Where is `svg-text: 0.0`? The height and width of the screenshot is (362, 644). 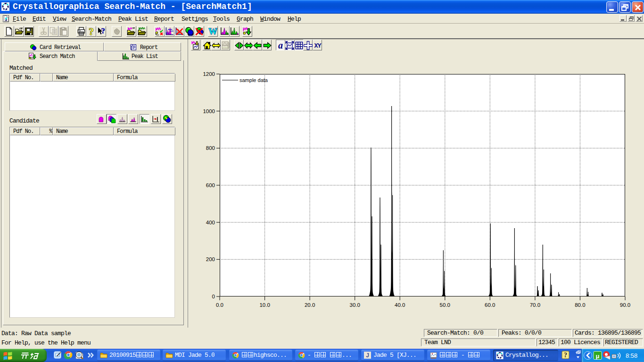
svg-text: 0.0 is located at coordinates (220, 305).